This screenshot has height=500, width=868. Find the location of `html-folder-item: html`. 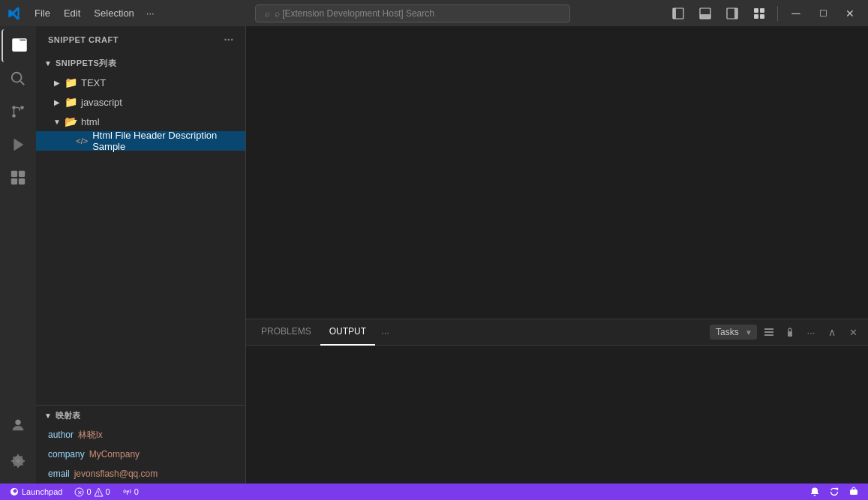

html-folder-item: html is located at coordinates (141, 121).